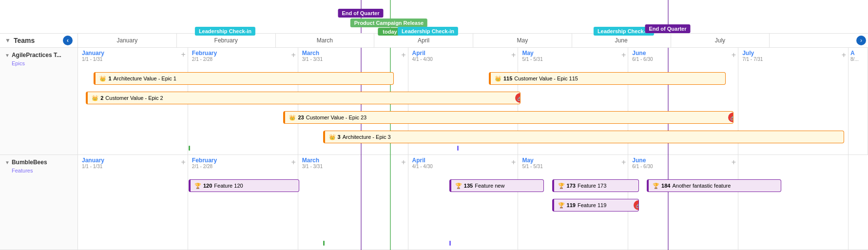 The width and height of the screenshot is (868, 250). What do you see at coordinates (734, 162) in the screenshot?
I see `bb-add-jun-button: +` at bounding box center [734, 162].